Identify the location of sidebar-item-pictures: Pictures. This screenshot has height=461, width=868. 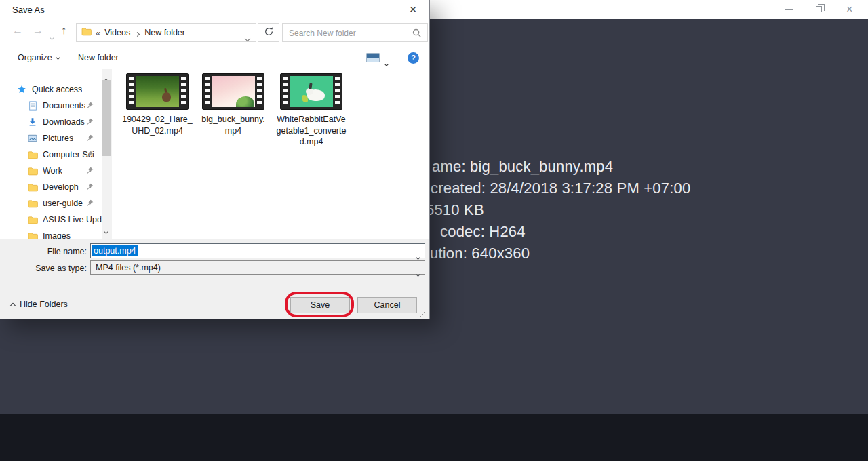
(51, 138).